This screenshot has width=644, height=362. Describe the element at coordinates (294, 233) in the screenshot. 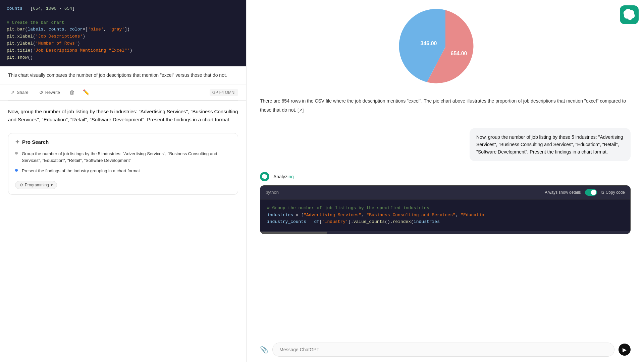

I see `scrollbar-thumb` at that location.